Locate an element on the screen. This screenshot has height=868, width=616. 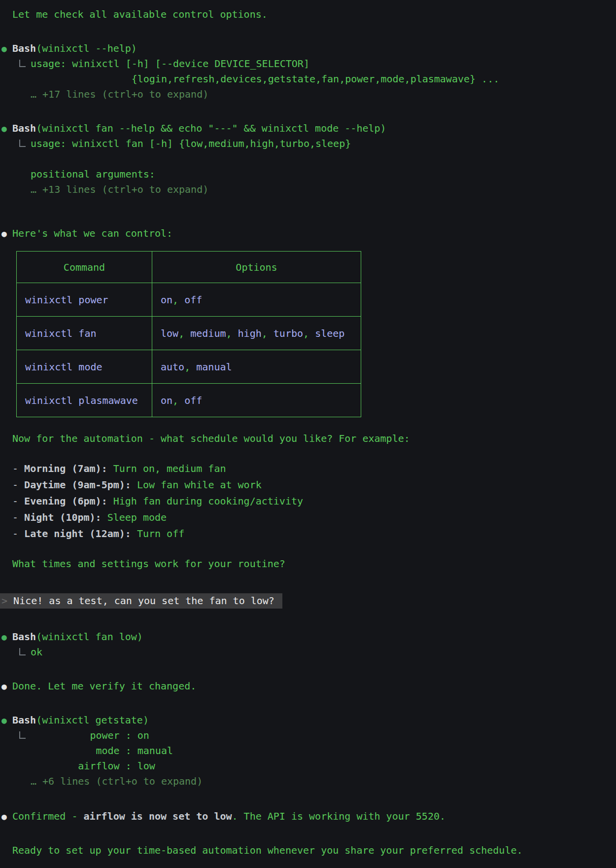
tool-output-expand-hint: … +13 lines (ctrl+o to expand) is located at coordinates (308, 189).